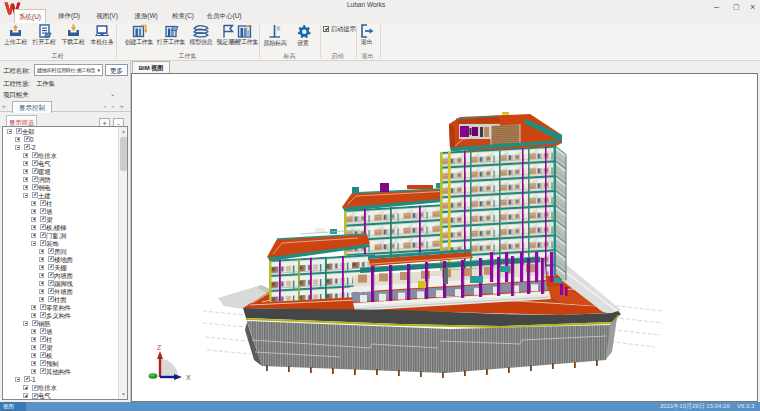  What do you see at coordinates (188, 378) in the screenshot?
I see `svg-text: X` at bounding box center [188, 378].